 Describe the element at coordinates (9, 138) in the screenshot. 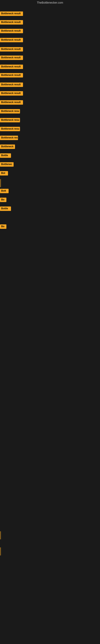

I see `bottleneck-badge-15: Bottleneck res` at that location.